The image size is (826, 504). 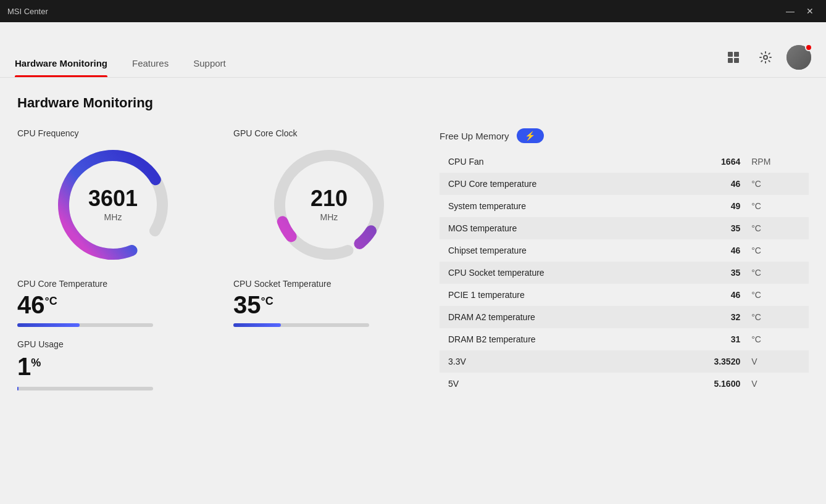 I want to click on free-up-memory-toggle: ⚡, so click(x=530, y=136).